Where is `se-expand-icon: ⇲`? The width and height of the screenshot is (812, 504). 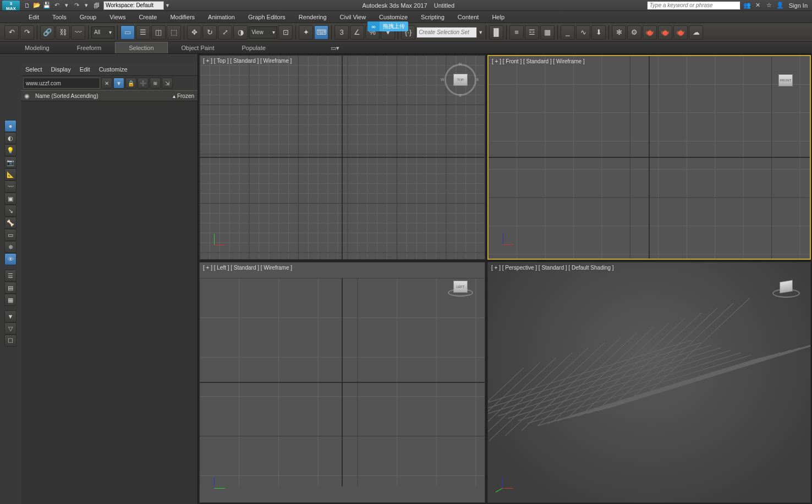
se-expand-icon: ⇲ is located at coordinates (167, 83).